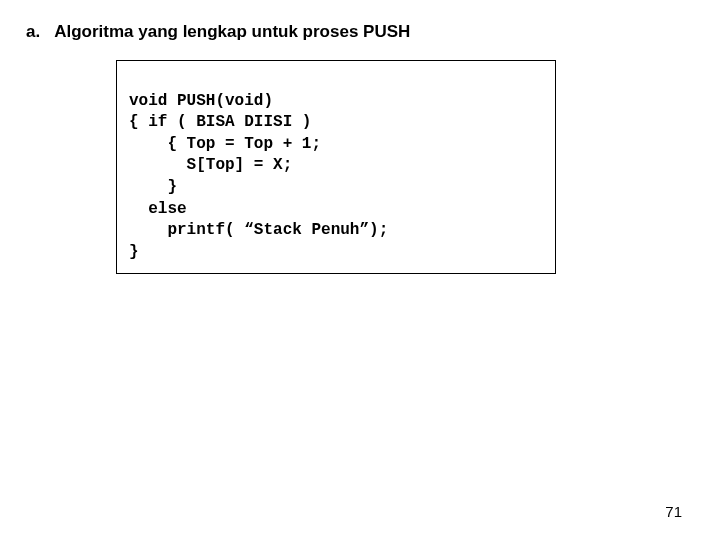  What do you see at coordinates (158, 209) in the screenshot?
I see `code-line: else` at bounding box center [158, 209].